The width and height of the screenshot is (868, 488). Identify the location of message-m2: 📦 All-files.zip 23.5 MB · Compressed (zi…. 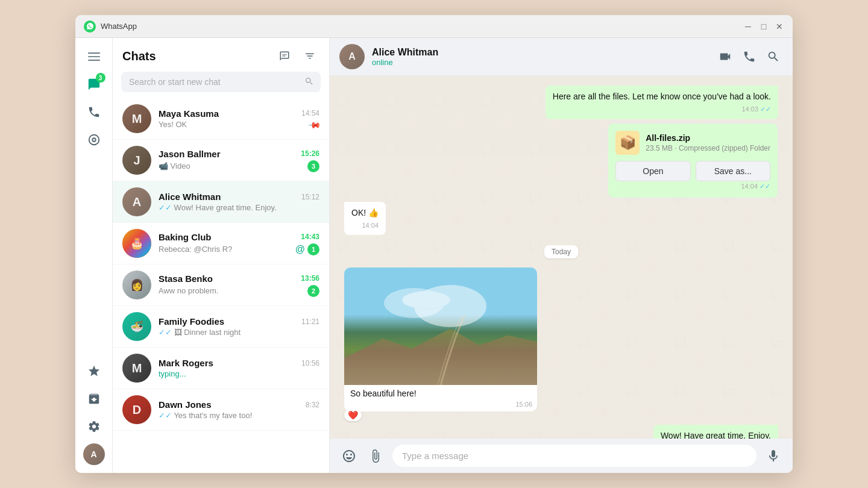
(561, 160).